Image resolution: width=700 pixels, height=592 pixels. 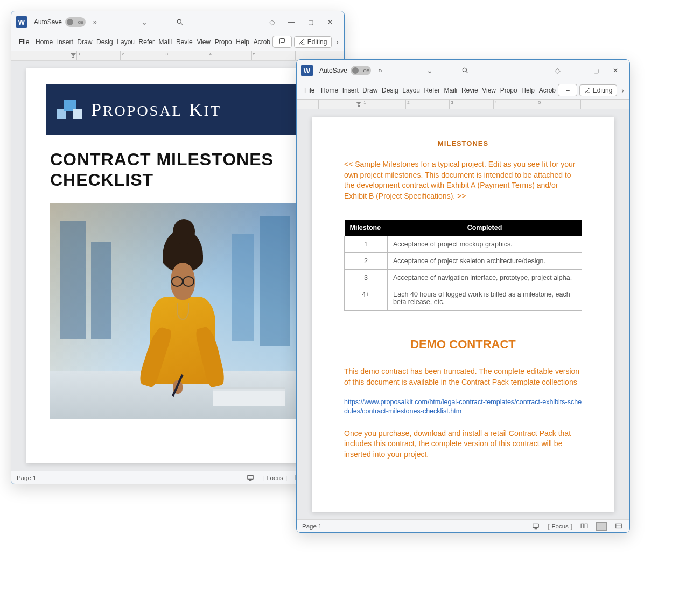 What do you see at coordinates (463, 377) in the screenshot?
I see `demo-truncated-text: This demo contract has been truncated. T…` at bounding box center [463, 377].